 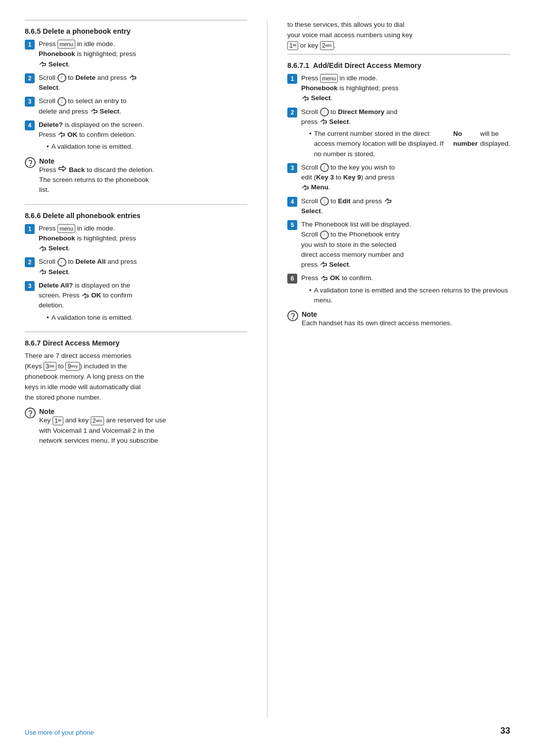 What do you see at coordinates (406, 133) in the screenshot?
I see `step-content-8671-2: Scroll to Direct Memory and press Select…` at bounding box center [406, 133].